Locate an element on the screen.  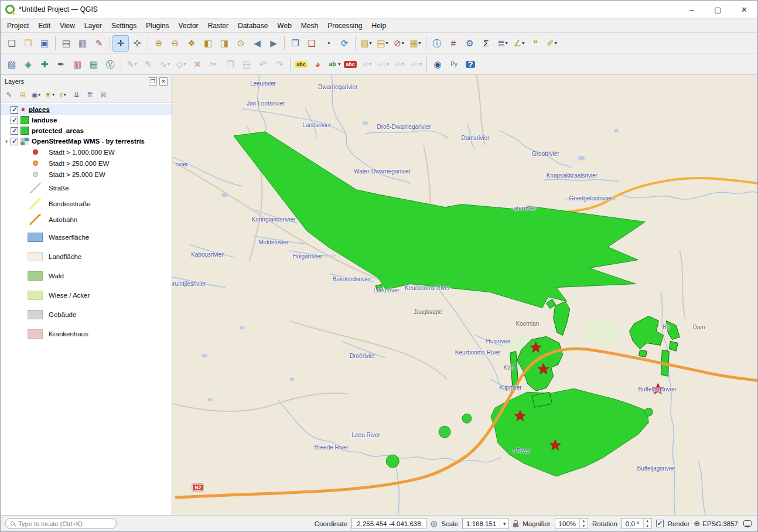
new-spatialite-layer-button: ✒ is located at coordinates (61, 64).